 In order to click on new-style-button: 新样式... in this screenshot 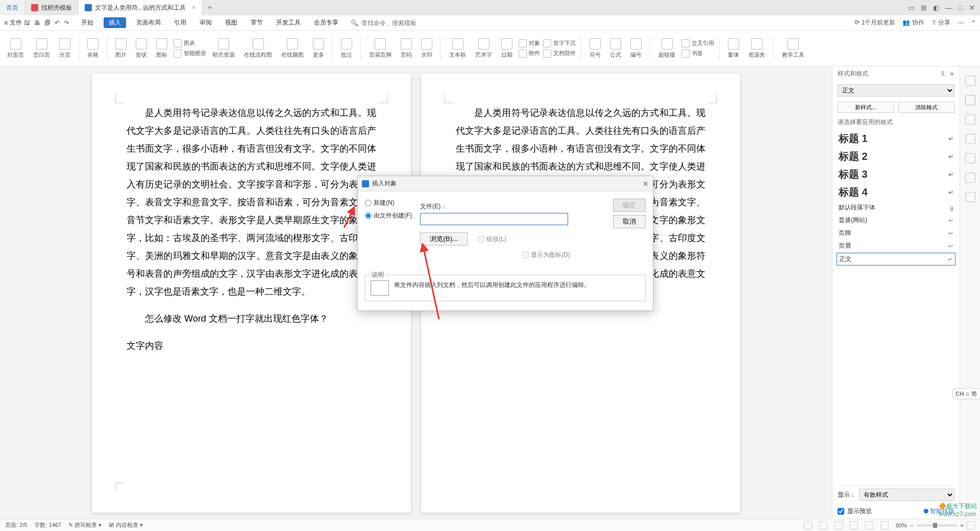, I will do `click(866, 107)`.